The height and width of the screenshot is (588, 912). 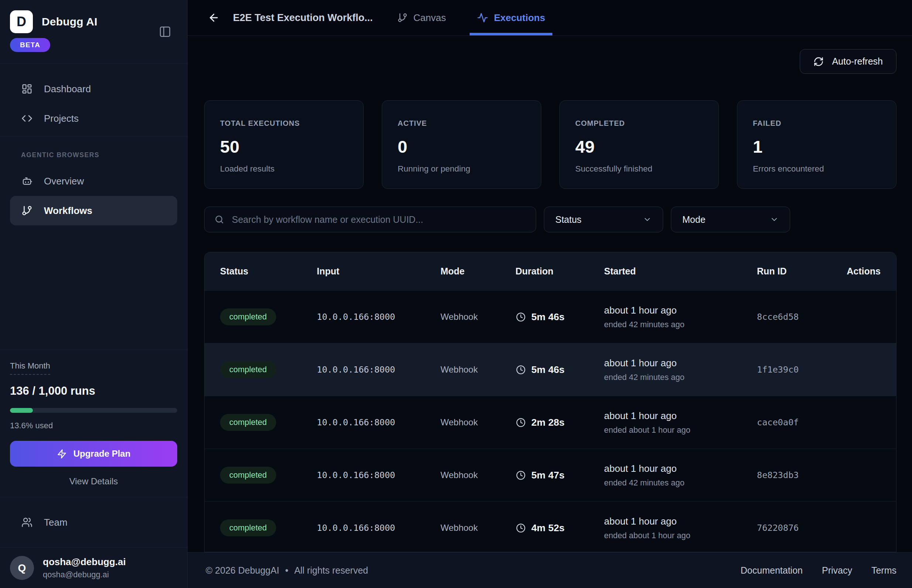 What do you see at coordinates (680, 430) in the screenshot?
I see `ended-time: ended about 1 hour ago` at bounding box center [680, 430].